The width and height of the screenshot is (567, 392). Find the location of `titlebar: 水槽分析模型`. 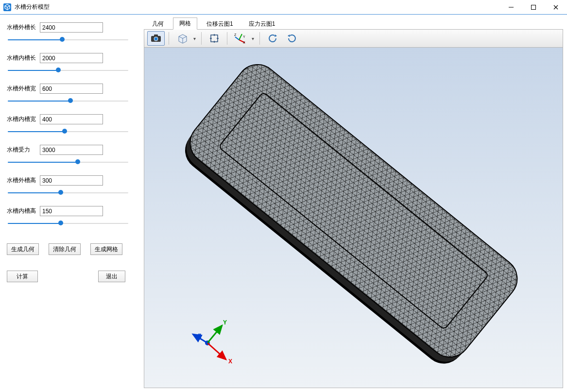

titlebar: 水槽分析模型 is located at coordinates (284, 7).